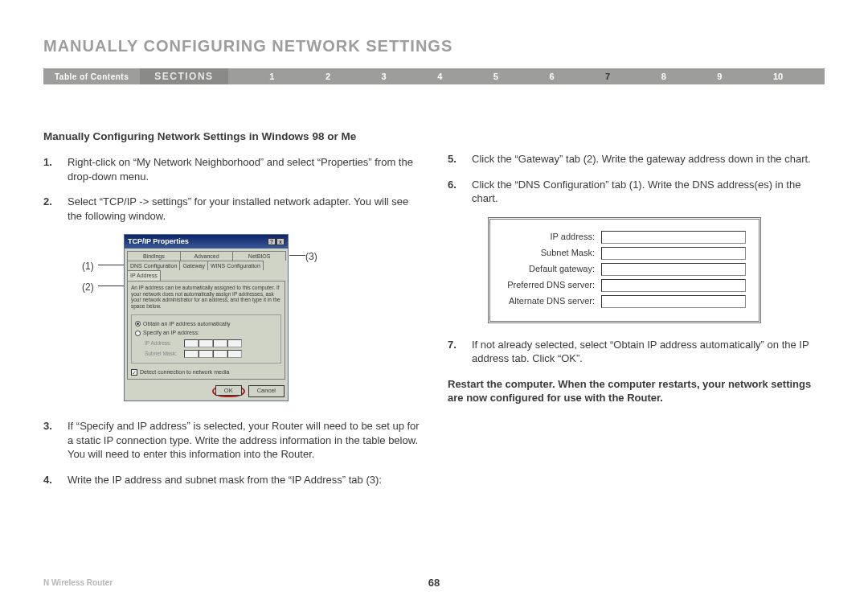 The height and width of the screenshot is (608, 868). I want to click on subnet-mask-input, so click(213, 354).